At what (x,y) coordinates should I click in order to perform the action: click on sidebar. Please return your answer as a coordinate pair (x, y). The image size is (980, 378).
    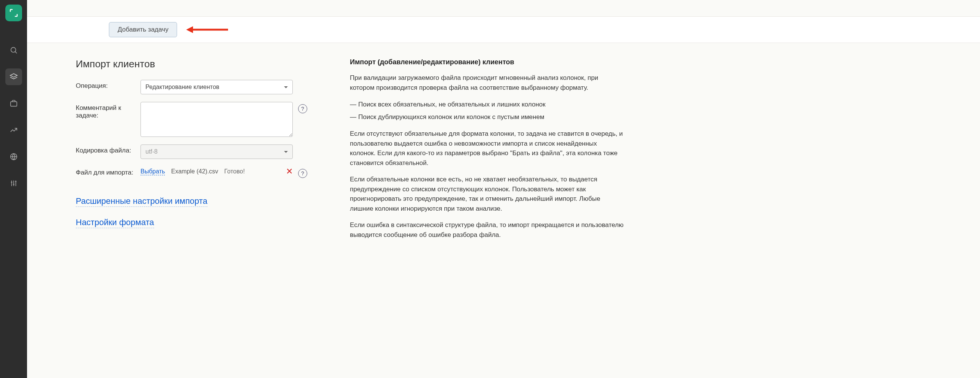
    Looking at the image, I should click on (14, 189).